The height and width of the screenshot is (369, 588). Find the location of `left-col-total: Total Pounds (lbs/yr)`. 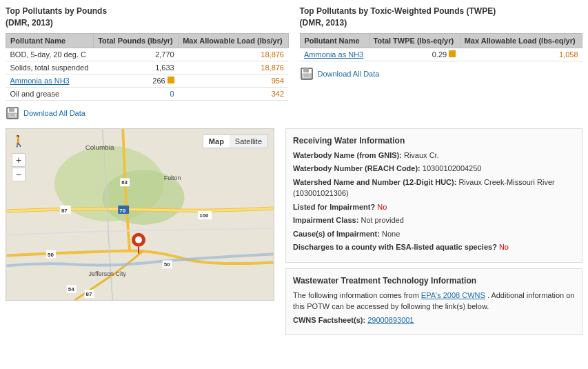

left-col-total: Total Pounds (lbs/yr) is located at coordinates (136, 40).